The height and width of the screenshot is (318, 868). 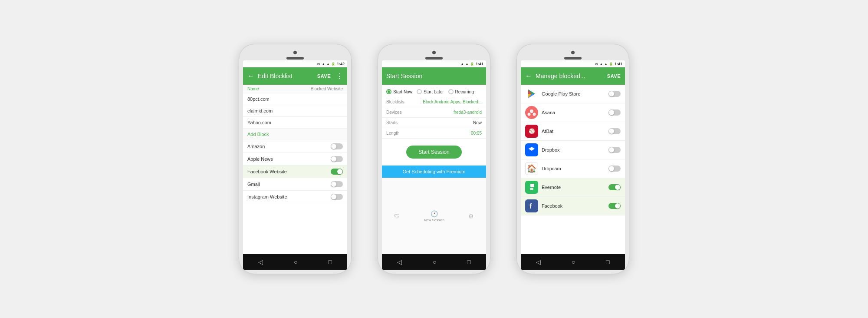 I want to click on phone-1-name-col: Name, so click(x=253, y=89).